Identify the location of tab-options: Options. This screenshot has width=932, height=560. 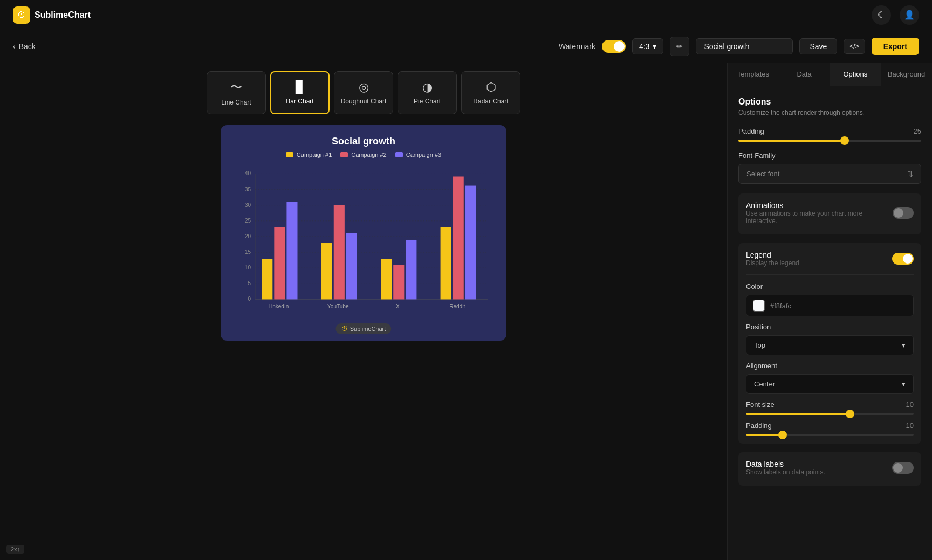
(855, 74).